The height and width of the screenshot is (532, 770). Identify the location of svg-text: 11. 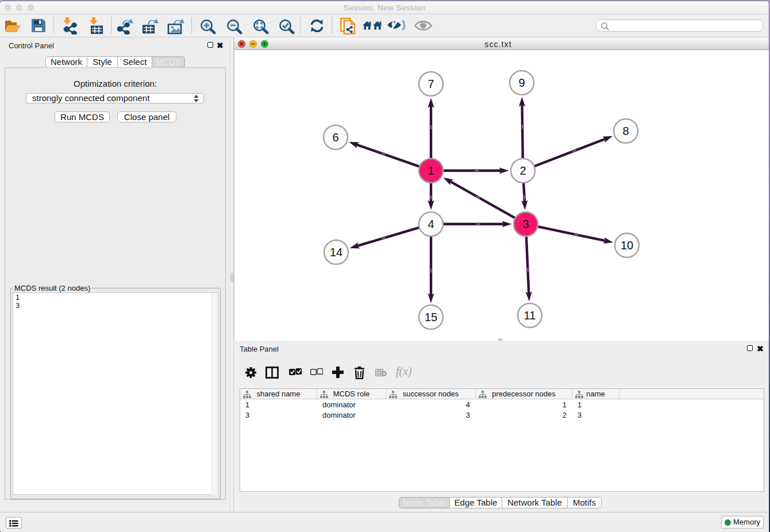
(530, 315).